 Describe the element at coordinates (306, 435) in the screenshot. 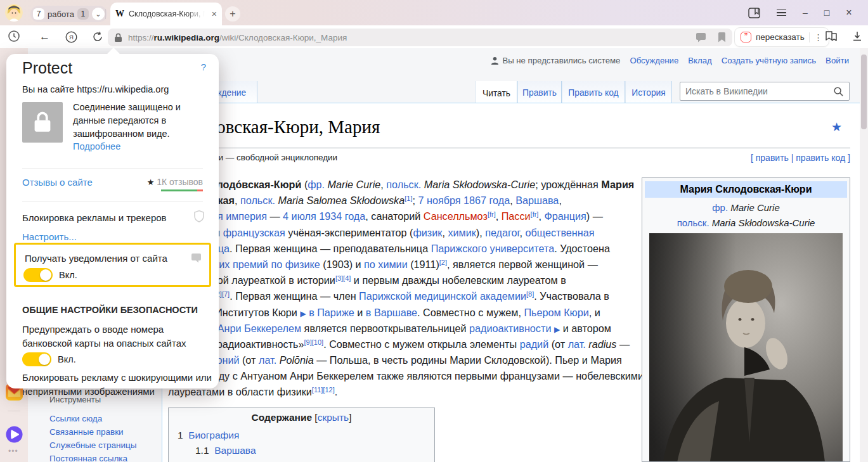

I see `toc-item: 1 Биография` at that location.